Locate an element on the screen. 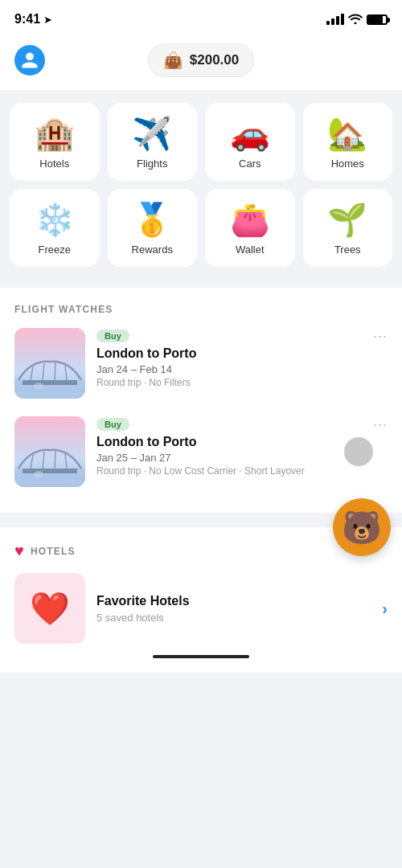 The height and width of the screenshot is (868, 402). freeze-label: Freeze is located at coordinates (55, 249).